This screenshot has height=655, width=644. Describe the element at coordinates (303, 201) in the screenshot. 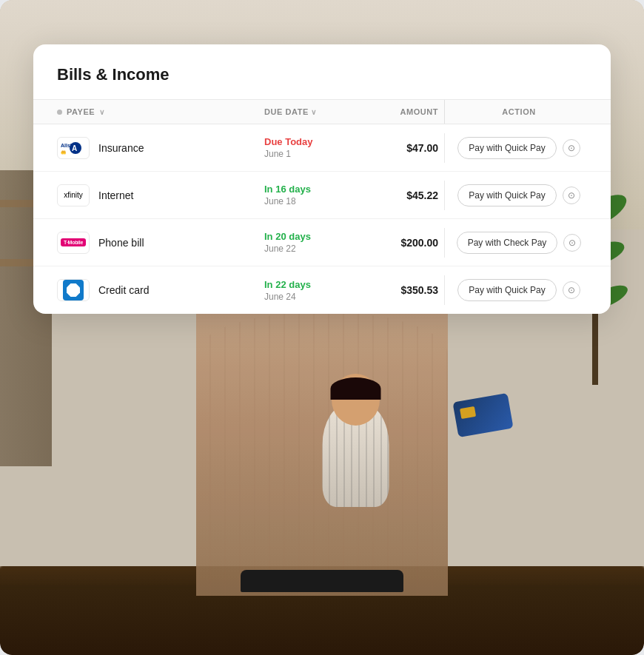

I see `due-date-internet: June 18` at that location.